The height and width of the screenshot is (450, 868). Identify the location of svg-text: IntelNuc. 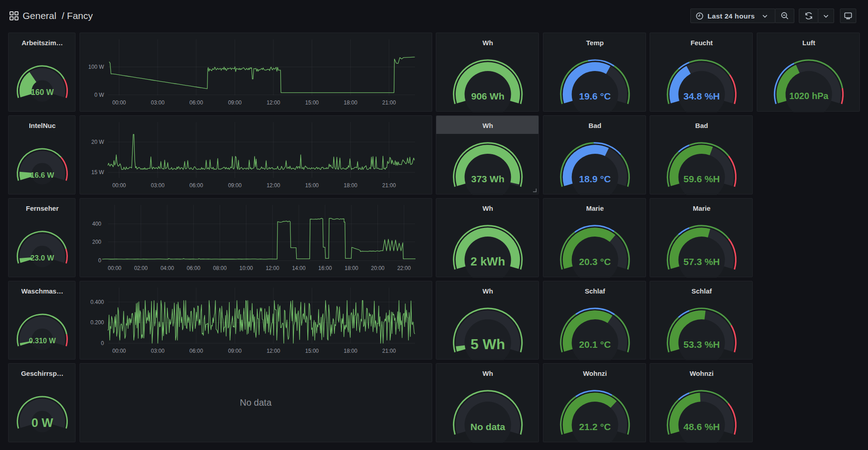
(42, 126).